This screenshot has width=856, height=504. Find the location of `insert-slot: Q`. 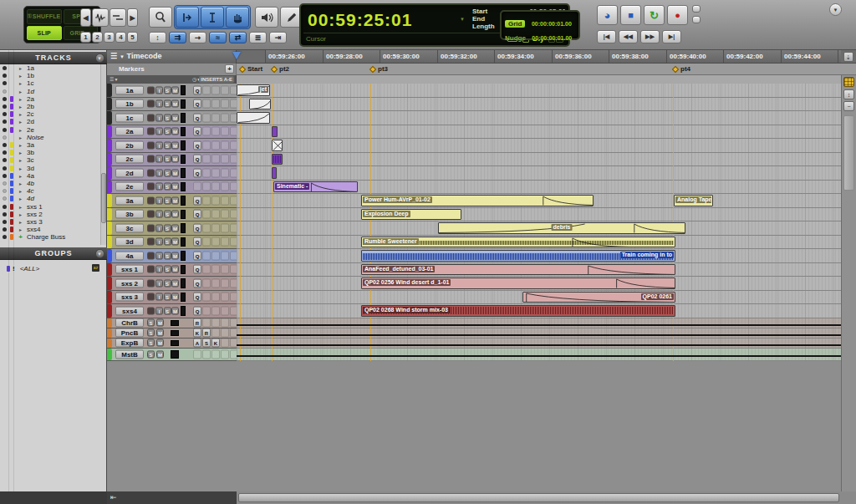

insert-slot: Q is located at coordinates (197, 159).